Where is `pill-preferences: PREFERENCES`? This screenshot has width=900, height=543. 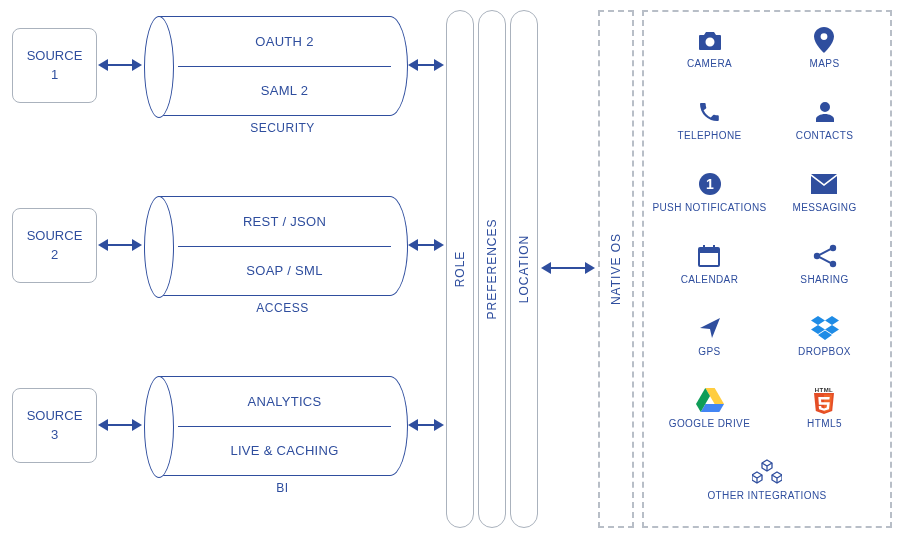 pill-preferences: PREFERENCES is located at coordinates (492, 269).